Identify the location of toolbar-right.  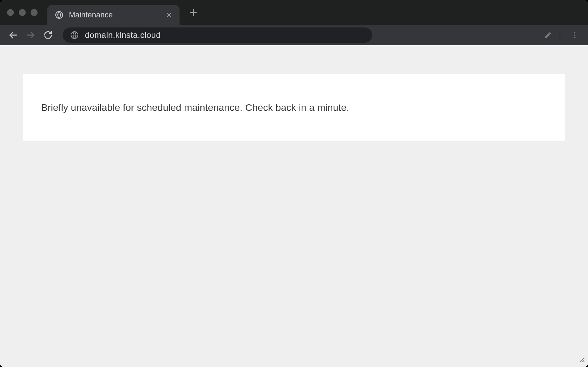
(562, 35).